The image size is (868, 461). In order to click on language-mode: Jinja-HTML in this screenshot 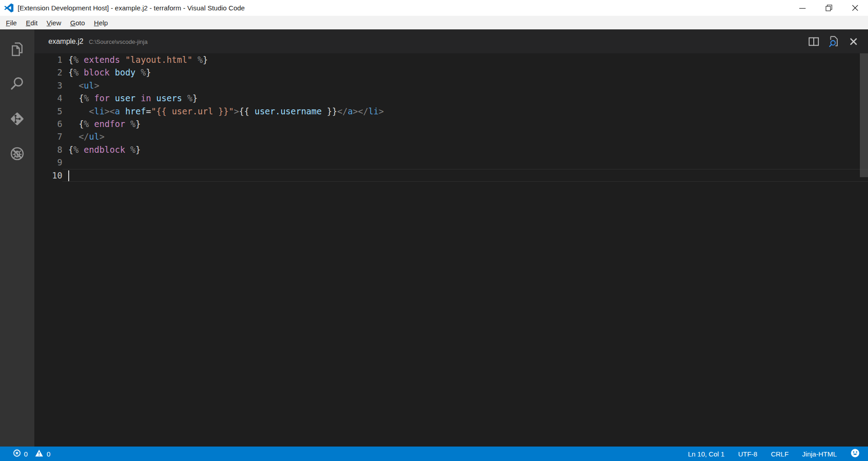, I will do `click(819, 454)`.